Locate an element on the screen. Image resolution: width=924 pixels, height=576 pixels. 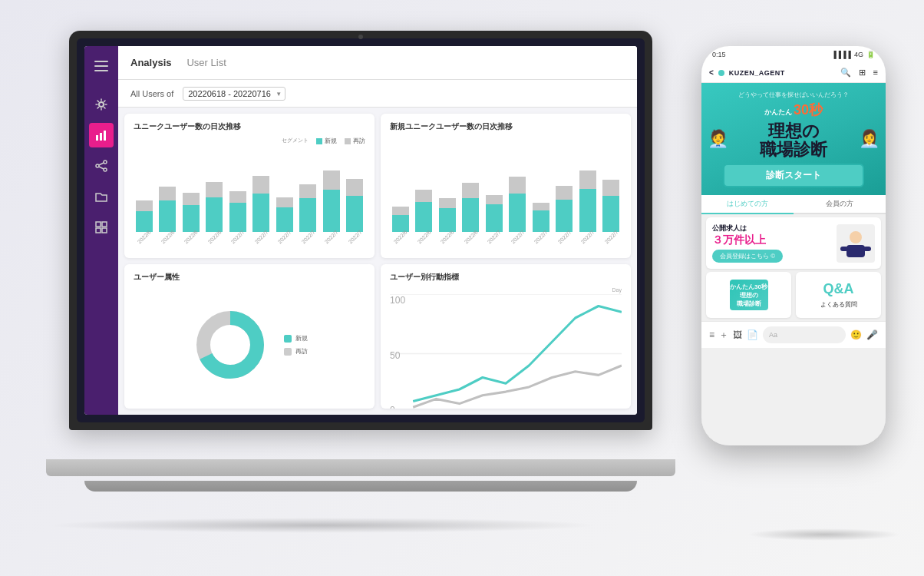
figure-right: 👩‍💼 is located at coordinates (869, 139).